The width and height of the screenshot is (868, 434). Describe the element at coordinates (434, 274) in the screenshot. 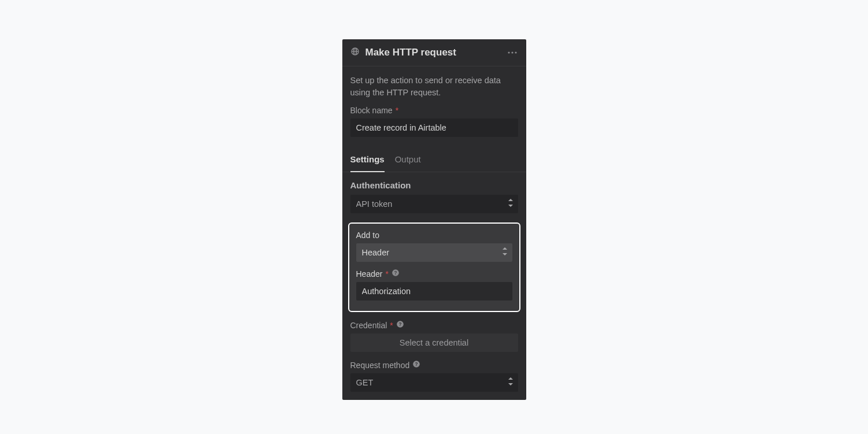

I see `header-name-label: Header * ?` at that location.